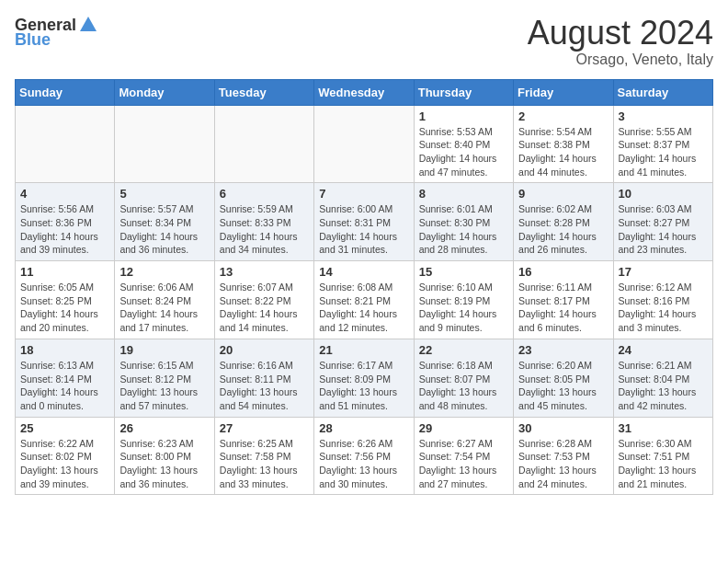 Image resolution: width=728 pixels, height=563 pixels. I want to click on page-header: General Blue August 2024 Orsago, Veneto,…, so click(364, 41).